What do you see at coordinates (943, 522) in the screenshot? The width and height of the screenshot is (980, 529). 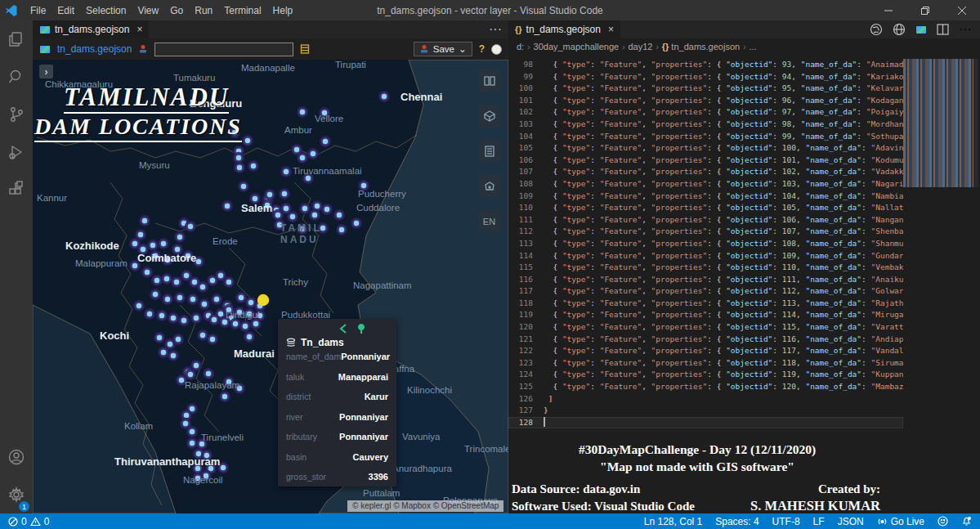 I see `feedback-icon` at bounding box center [943, 522].